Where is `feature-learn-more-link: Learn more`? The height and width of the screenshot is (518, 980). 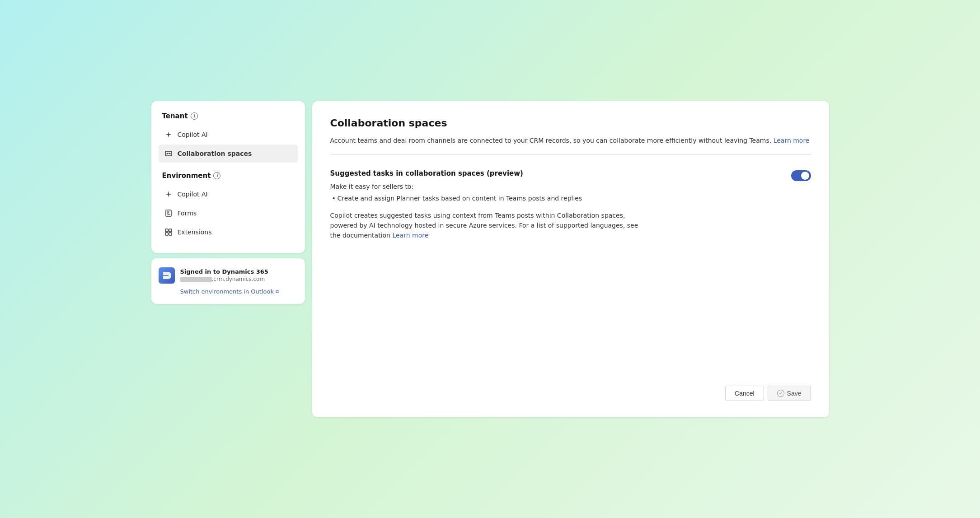 feature-learn-more-link: Learn more is located at coordinates (410, 235).